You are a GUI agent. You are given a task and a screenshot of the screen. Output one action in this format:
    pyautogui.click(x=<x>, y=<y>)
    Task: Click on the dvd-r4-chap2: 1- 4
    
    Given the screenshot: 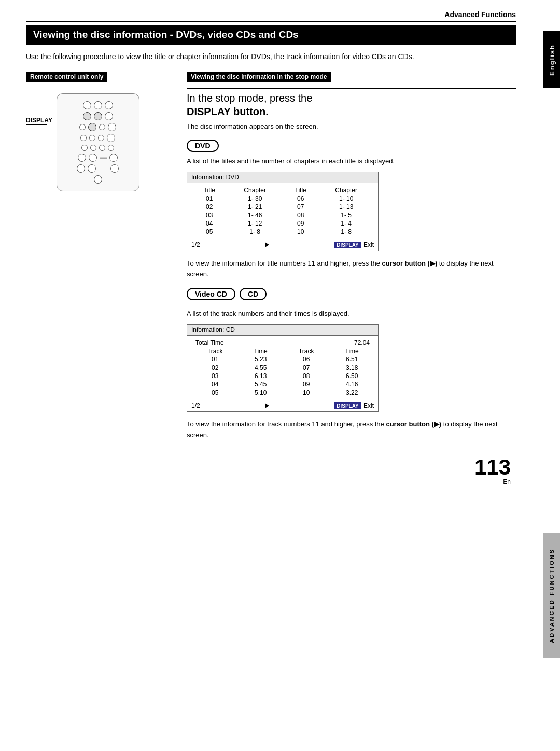 What is the action you would take?
    pyautogui.click(x=346, y=224)
    